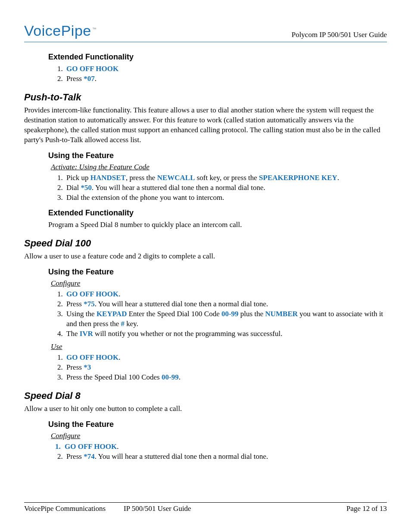 The height and width of the screenshot is (532, 411). I want to click on emph-star74: *74, so click(89, 457).